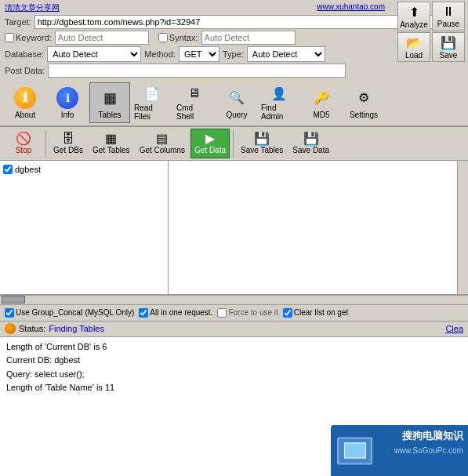  I want to click on log-line-7: Length of 'Table Name' is 11, so click(234, 388).